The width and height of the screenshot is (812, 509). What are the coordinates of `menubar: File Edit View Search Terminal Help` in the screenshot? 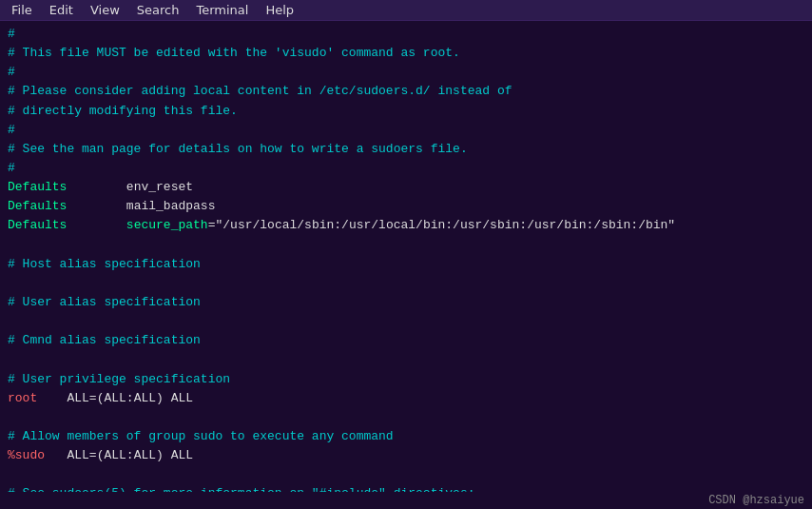 It's located at (406, 10).